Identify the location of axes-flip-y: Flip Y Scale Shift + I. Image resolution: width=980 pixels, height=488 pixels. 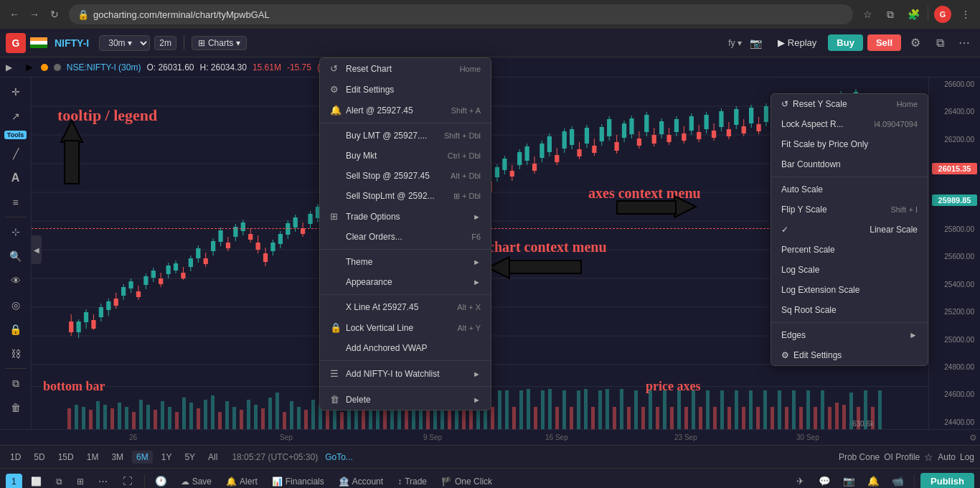
(849, 210).